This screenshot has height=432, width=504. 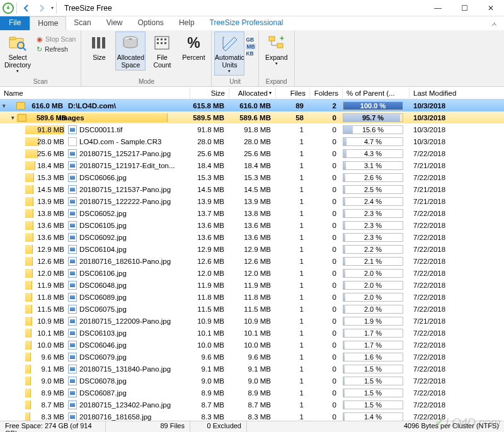 What do you see at coordinates (40, 58) in the screenshot?
I see `ribbon-group-scan: Select Directory ▾ ◉Stop Scan ↻Refresh S…` at bounding box center [40, 58].